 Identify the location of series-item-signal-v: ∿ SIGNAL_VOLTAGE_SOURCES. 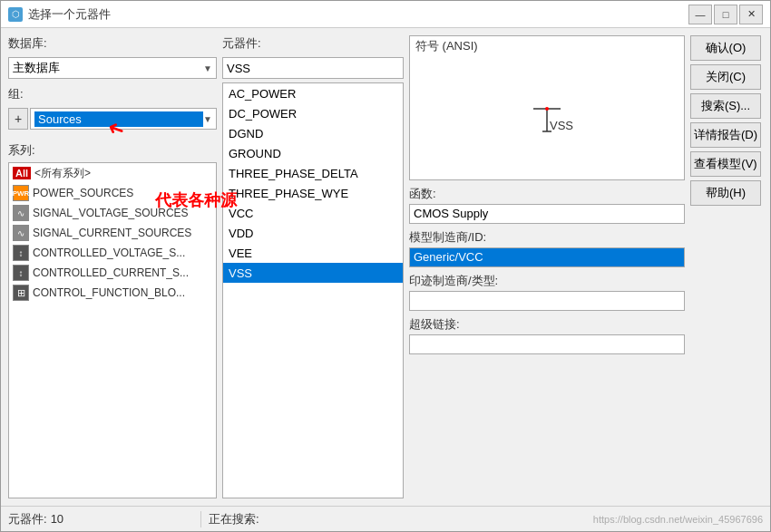
(112, 213).